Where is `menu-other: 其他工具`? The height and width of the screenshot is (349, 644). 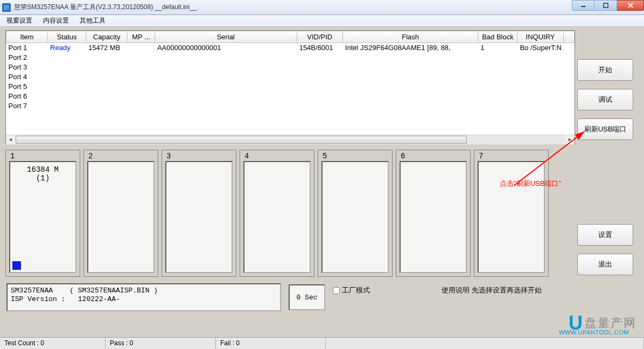
menu-other: 其他工具 is located at coordinates (93, 20).